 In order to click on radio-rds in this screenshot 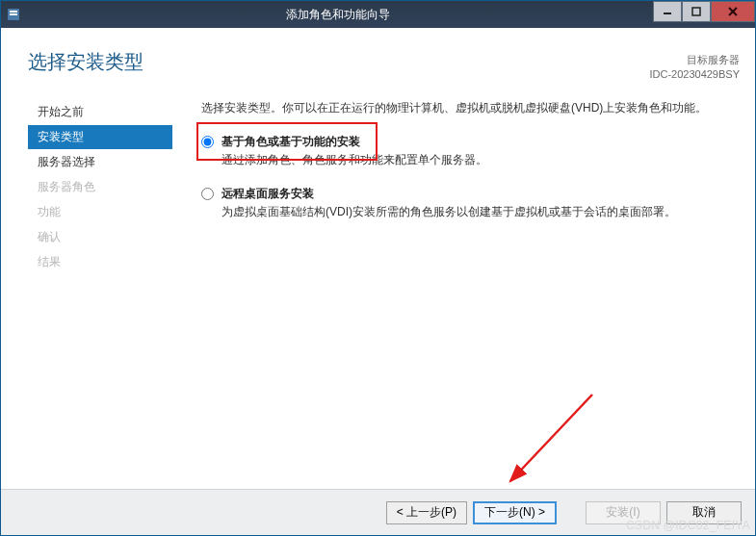, I will do `click(208, 194)`.